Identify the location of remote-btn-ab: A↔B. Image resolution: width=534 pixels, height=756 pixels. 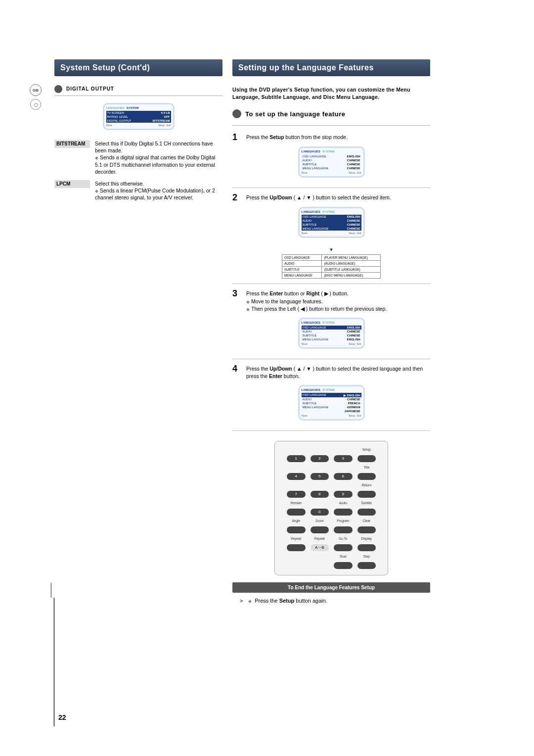
(320, 548).